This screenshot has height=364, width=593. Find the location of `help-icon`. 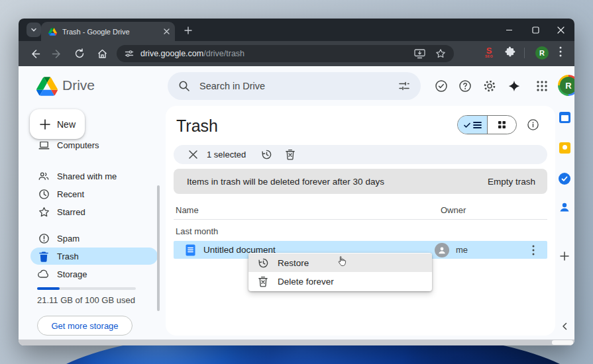

help-icon is located at coordinates (465, 86).